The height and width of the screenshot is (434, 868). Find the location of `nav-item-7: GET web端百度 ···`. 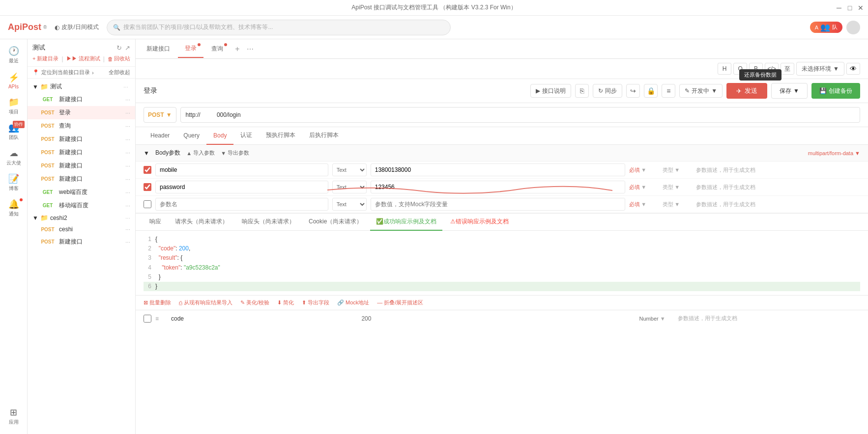

nav-item-7: GET web端百度 ··· is located at coordinates (82, 192).